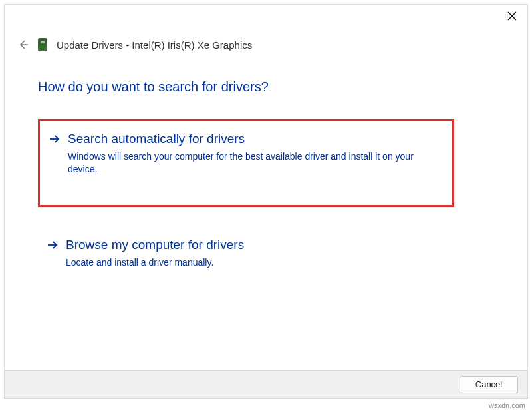 The image size is (532, 412). I want to click on dialog-footer: Cancel, so click(266, 384).